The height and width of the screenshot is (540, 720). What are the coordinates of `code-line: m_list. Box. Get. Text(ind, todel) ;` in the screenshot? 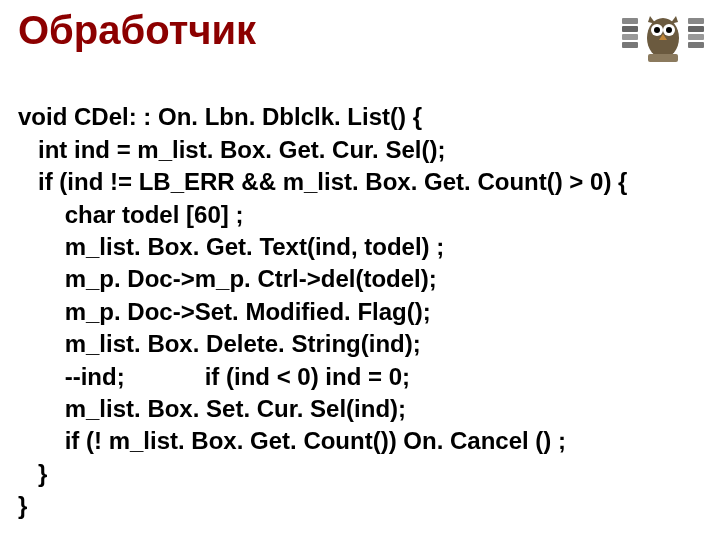 It's located at (231, 246).